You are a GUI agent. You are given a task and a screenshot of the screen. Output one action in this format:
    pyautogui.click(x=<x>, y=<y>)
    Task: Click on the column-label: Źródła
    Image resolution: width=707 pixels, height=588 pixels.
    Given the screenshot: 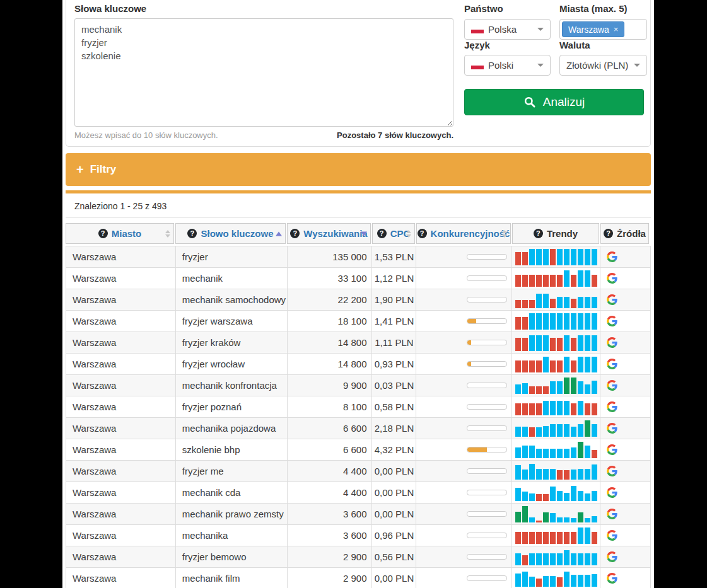 What is the action you would take?
    pyautogui.click(x=631, y=233)
    